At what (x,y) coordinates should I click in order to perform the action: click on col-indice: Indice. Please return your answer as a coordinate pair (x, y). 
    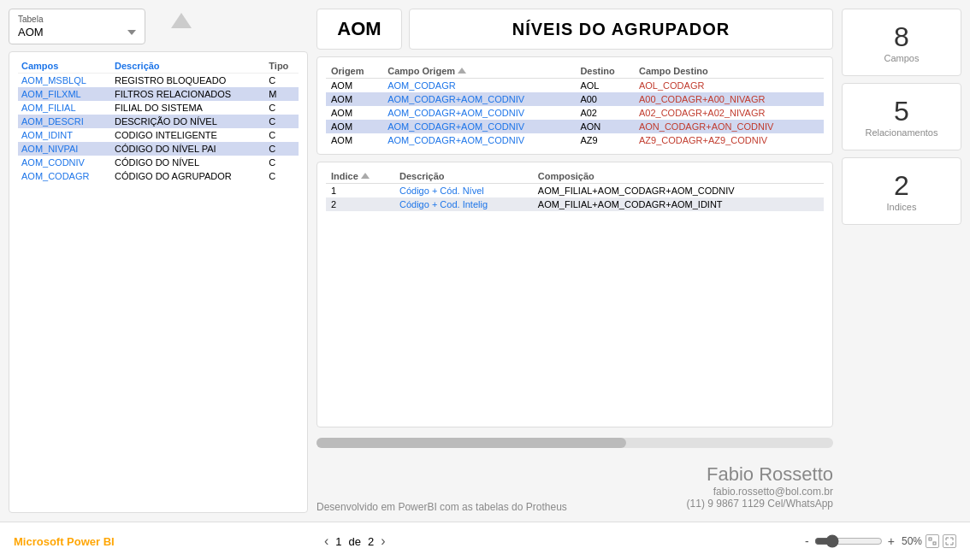
    Looking at the image, I should click on (360, 176).